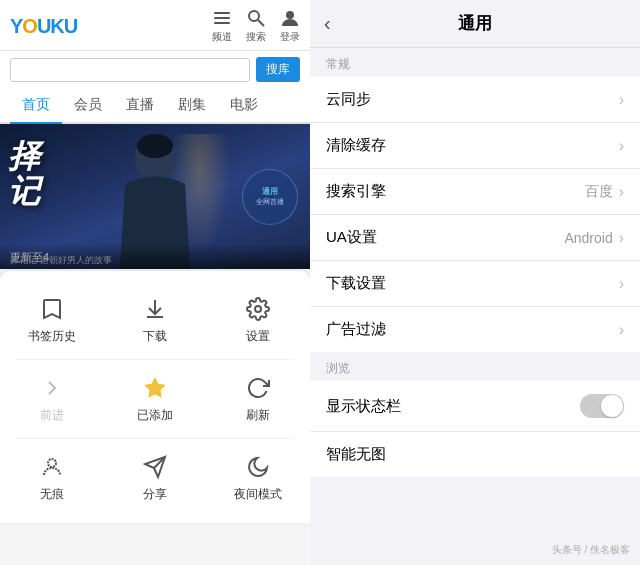 The width and height of the screenshot is (640, 565). Describe the element at coordinates (155, 309) in the screenshot. I see `download-icon` at that location.